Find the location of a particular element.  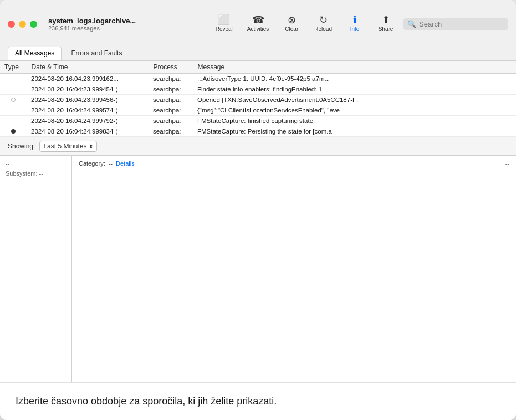

clear-button: ⊗ Clear is located at coordinates (292, 24).